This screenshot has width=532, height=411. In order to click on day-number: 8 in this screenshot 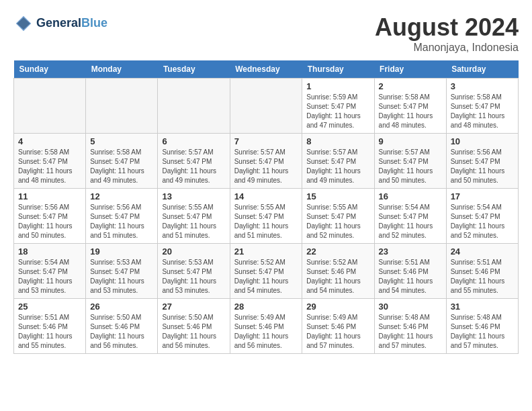, I will do `click(338, 141)`.